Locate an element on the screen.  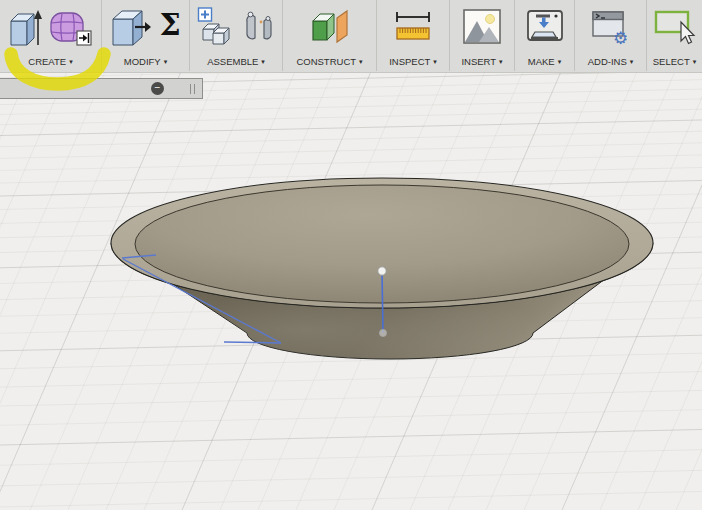
sketch-bottom-line is located at coordinates (252, 342).